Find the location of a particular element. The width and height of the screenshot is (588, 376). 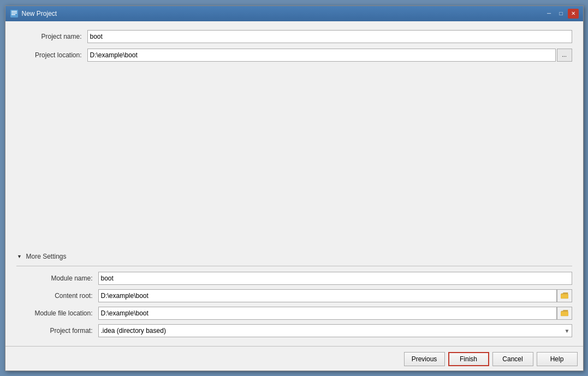

project-format-row: Project format: .idea (directory based) … is located at coordinates (294, 331).